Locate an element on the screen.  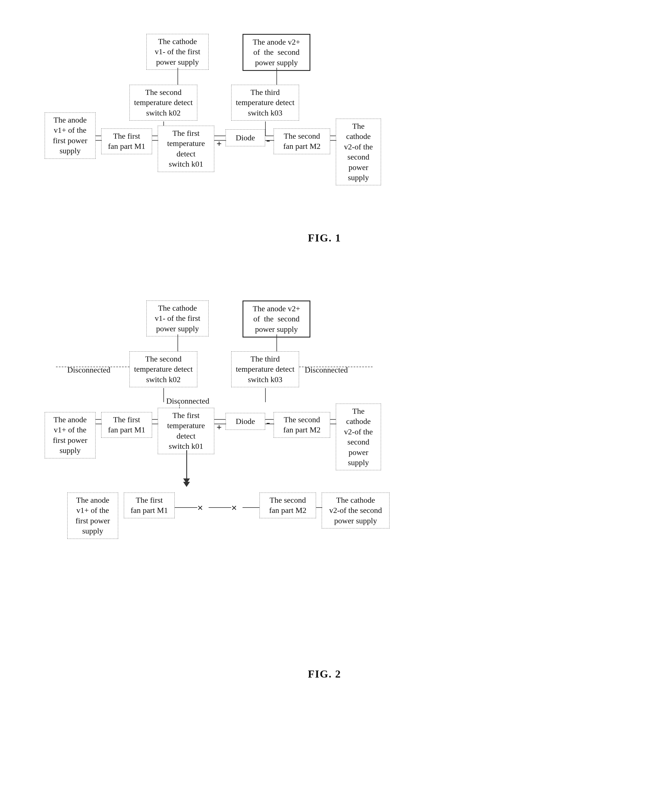
fig2-cathode-v2-bottom: The cathodev2-of the secondpower supply is located at coordinates (356, 511).